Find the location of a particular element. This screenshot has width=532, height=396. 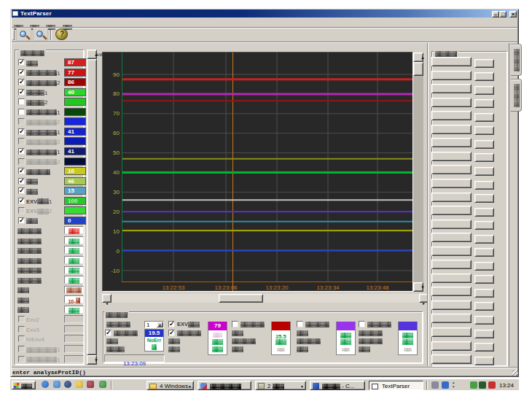

svg-text: 70 is located at coordinates (117, 114).